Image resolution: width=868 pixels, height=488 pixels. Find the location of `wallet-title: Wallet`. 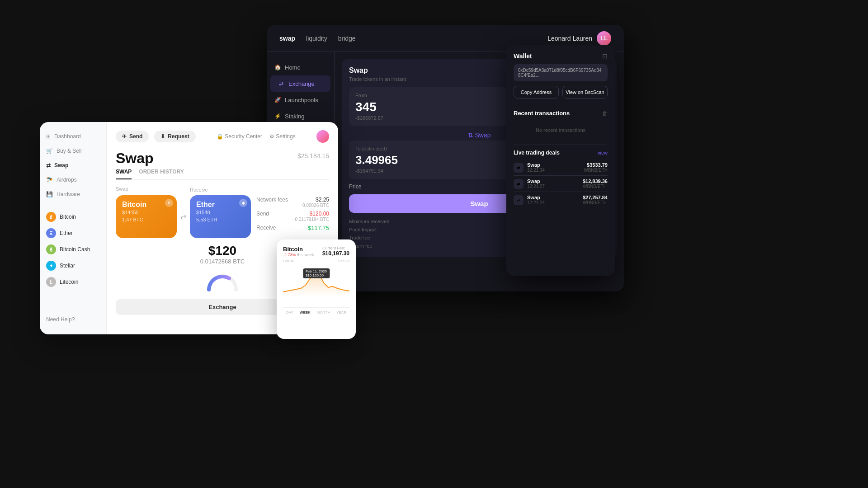

wallet-title: Wallet is located at coordinates (523, 56).